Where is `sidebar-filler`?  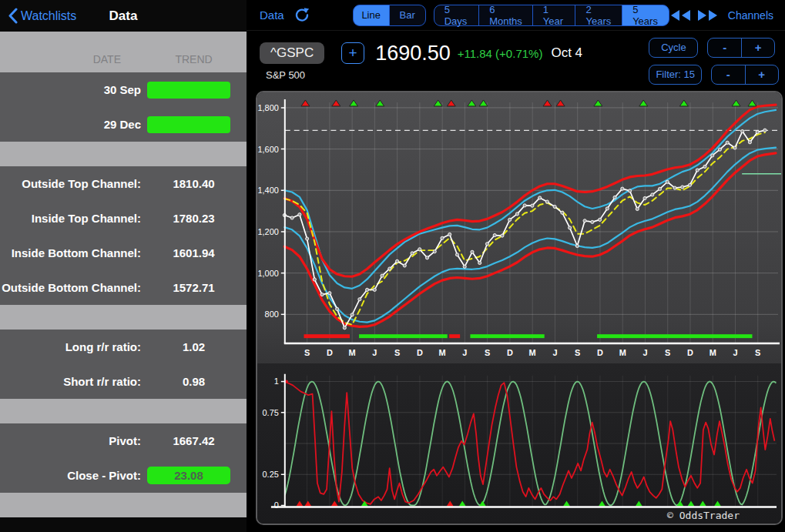
sidebar-filler is located at coordinates (123, 525).